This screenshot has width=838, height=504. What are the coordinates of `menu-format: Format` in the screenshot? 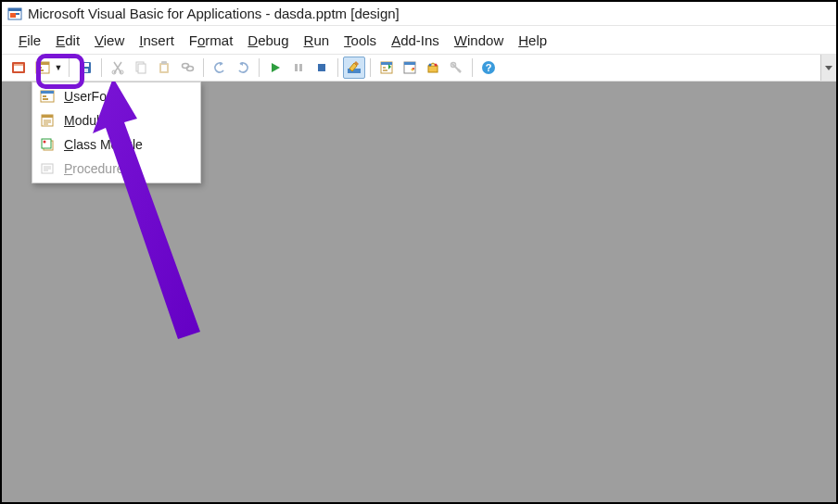 It's located at (211, 41).